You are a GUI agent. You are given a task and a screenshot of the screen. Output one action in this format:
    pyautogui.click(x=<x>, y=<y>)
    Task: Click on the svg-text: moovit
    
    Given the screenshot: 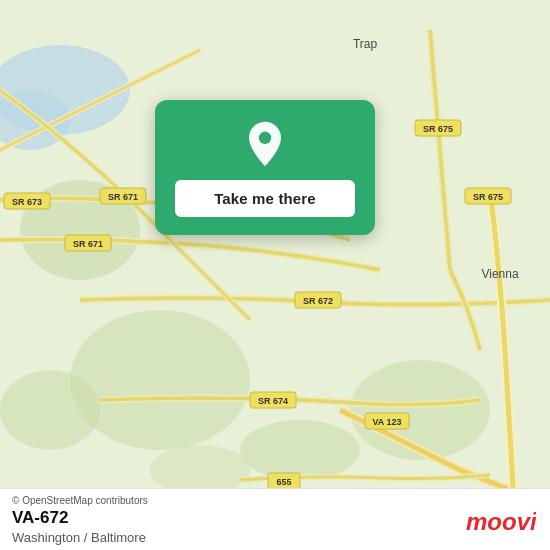 What is the action you would take?
    pyautogui.click(x=501, y=521)
    